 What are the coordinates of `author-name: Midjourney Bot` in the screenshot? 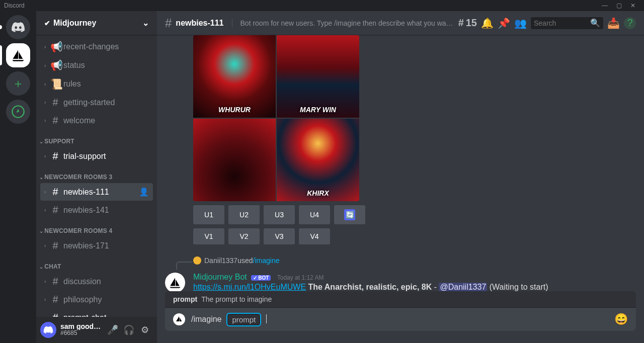 It's located at (220, 277).